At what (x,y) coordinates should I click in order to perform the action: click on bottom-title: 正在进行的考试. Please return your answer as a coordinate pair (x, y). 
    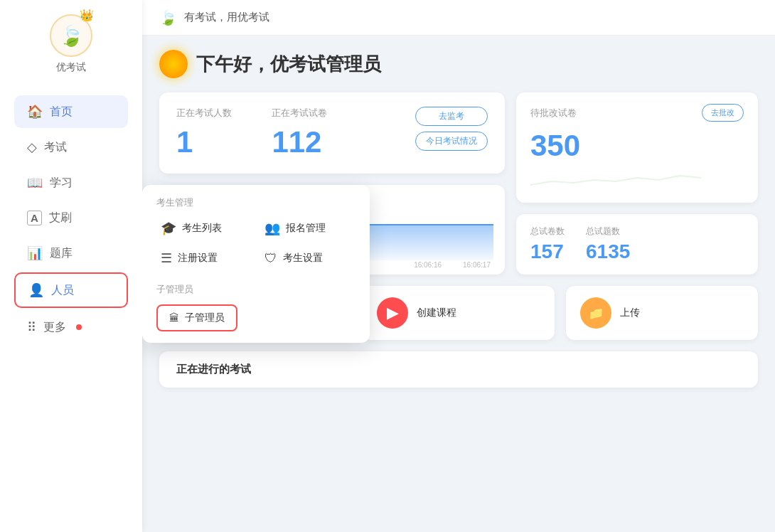
    Looking at the image, I should click on (213, 368).